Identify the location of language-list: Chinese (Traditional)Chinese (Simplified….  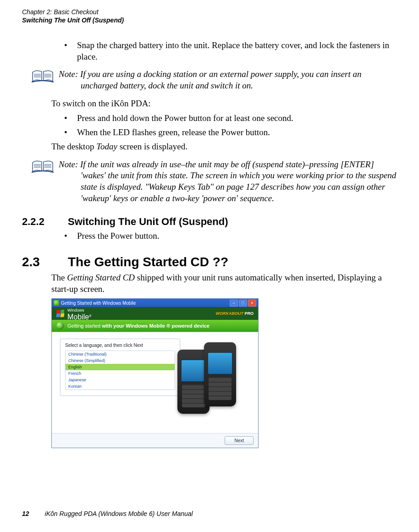
(120, 370).